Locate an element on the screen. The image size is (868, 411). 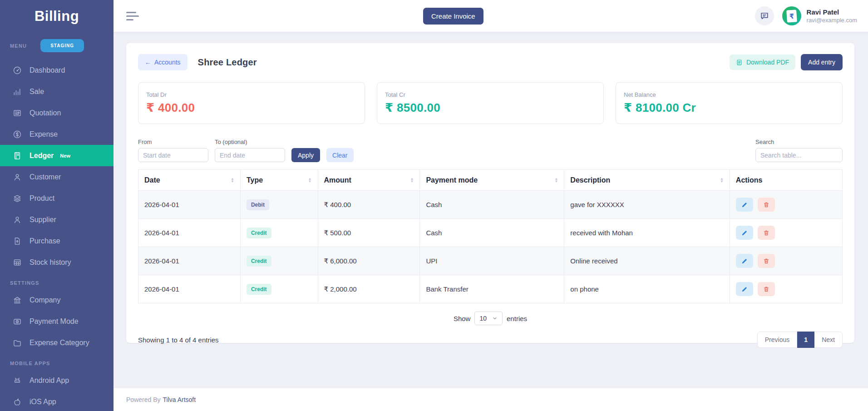
sidebar-item-label: Sale is located at coordinates (37, 92).